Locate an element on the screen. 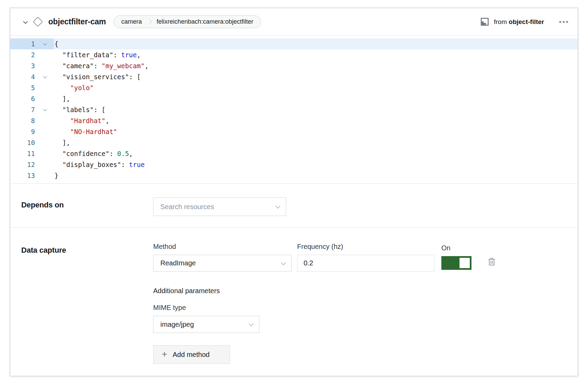  line-number: 6 is located at coordinates (23, 99).